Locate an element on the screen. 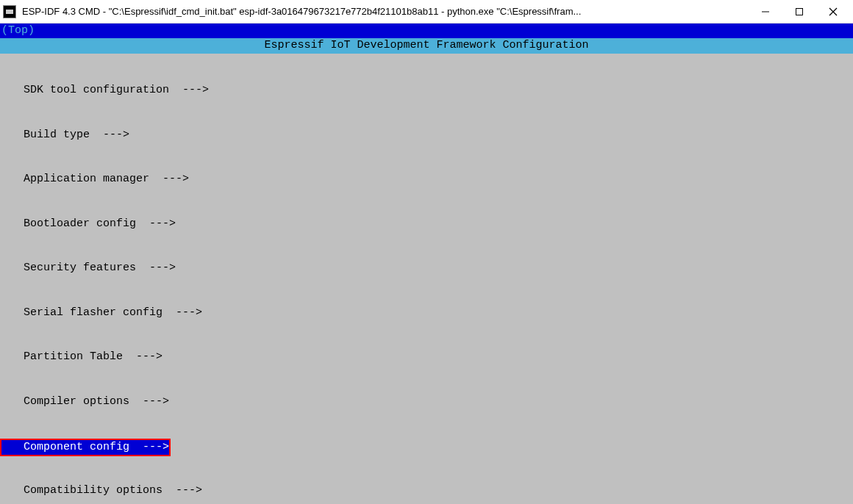 The width and height of the screenshot is (853, 504). menu-item-serial-flasher: Serial flasher config ---> is located at coordinates (101, 313).